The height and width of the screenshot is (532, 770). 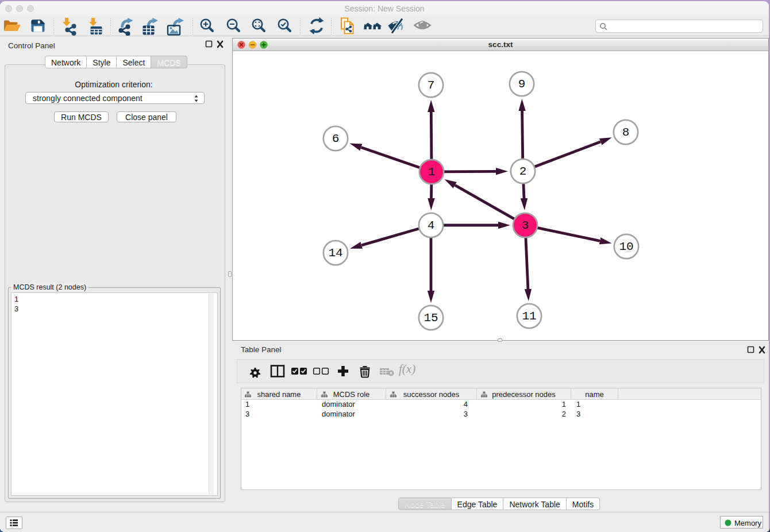 I want to click on svg-text: 2, so click(x=523, y=171).